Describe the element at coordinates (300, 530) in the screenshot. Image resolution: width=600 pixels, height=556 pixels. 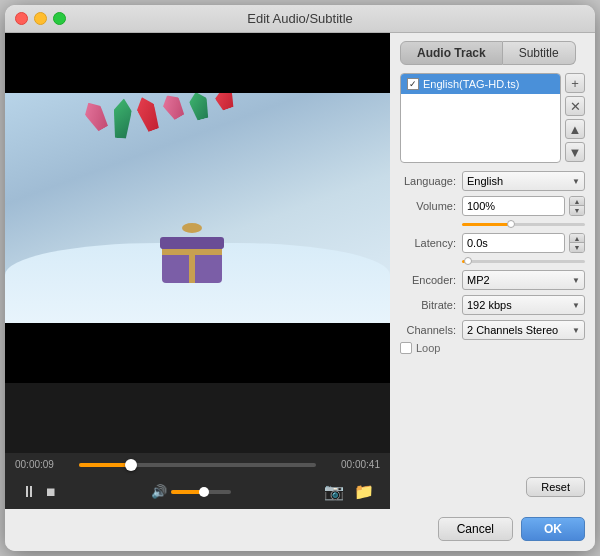
I see `bottom-bar: Cancel OK` at that location.